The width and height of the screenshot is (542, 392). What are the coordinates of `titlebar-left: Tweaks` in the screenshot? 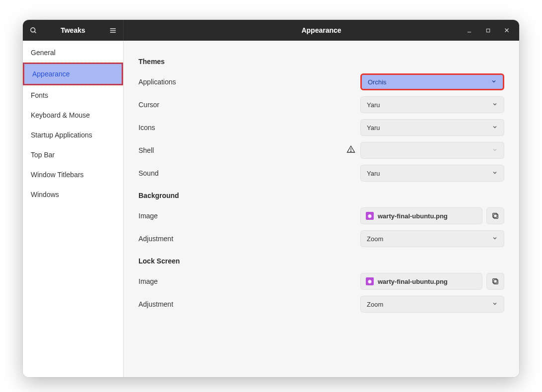 It's located at (73, 30).